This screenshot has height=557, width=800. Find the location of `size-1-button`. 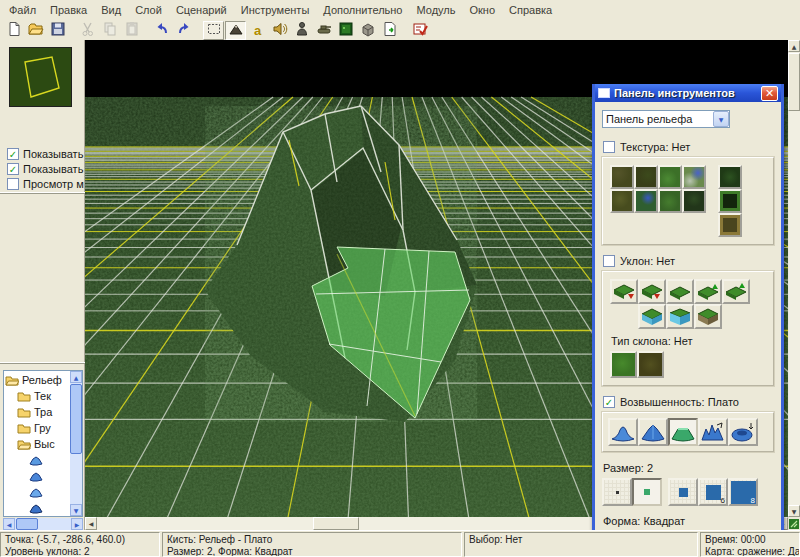

size-1-button is located at coordinates (617, 492).